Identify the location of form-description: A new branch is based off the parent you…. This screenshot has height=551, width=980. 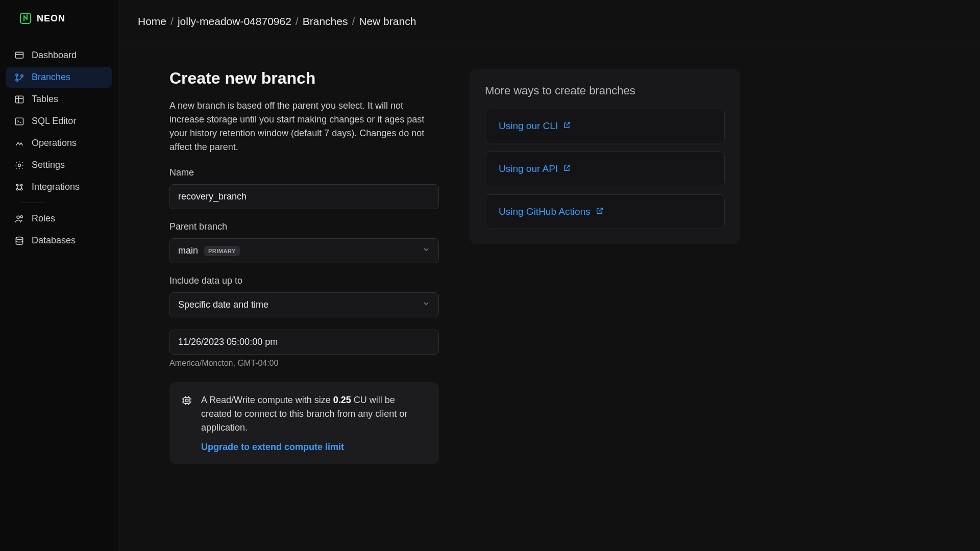
(304, 127).